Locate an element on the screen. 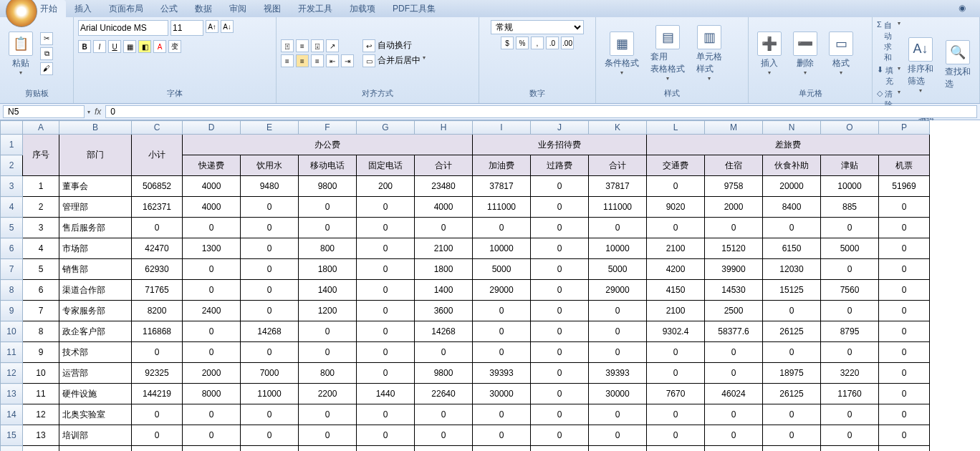  col-header-K: K is located at coordinates (618, 127).